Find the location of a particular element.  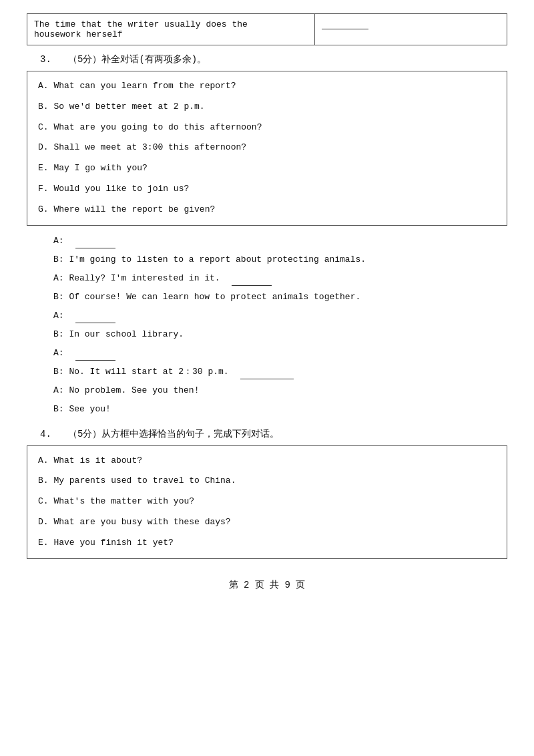

dialogue-line-3: A: Really? I'm interested in it. is located at coordinates (280, 278).